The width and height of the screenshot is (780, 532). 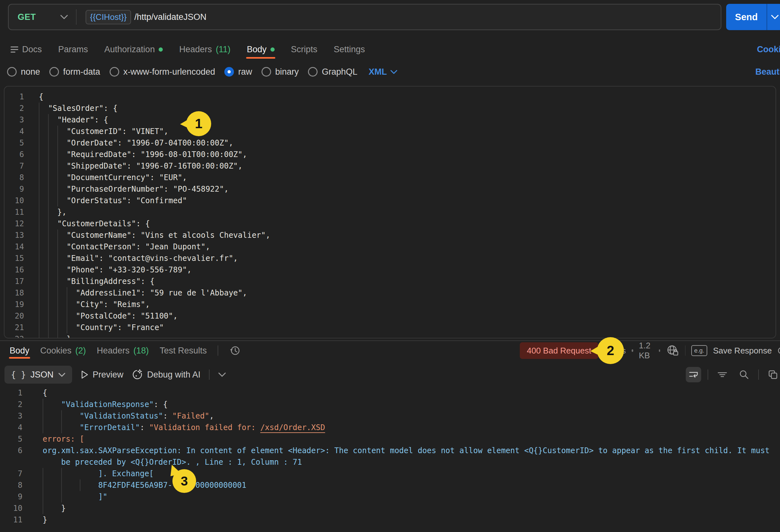 I want to click on radio-raw: raw, so click(x=238, y=72).